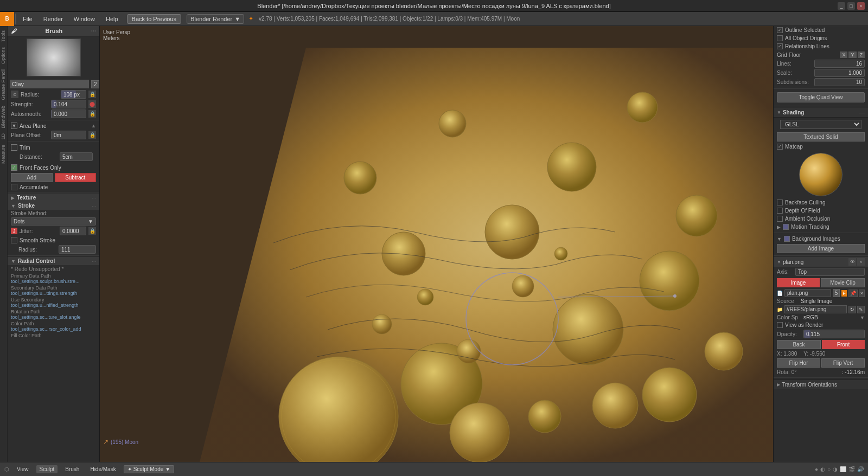 The width and height of the screenshot is (868, 476). I want to click on smooth-stroke-checkbox, so click(14, 240).